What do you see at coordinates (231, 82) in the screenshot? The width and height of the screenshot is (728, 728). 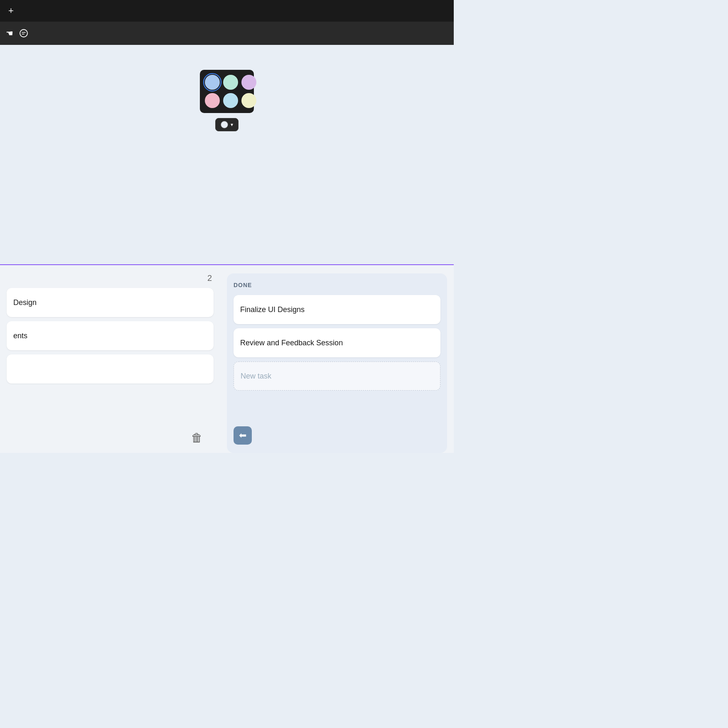 I see `color-swatch-mint` at bounding box center [231, 82].